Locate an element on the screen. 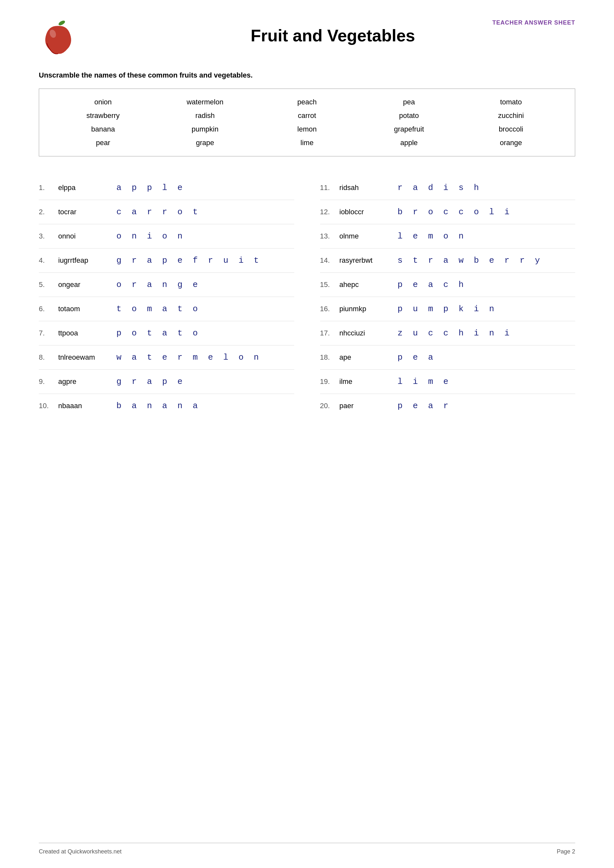 Image resolution: width=614 pixels, height=868 pixels. scrambled-word: ridsah is located at coordinates (368, 188).